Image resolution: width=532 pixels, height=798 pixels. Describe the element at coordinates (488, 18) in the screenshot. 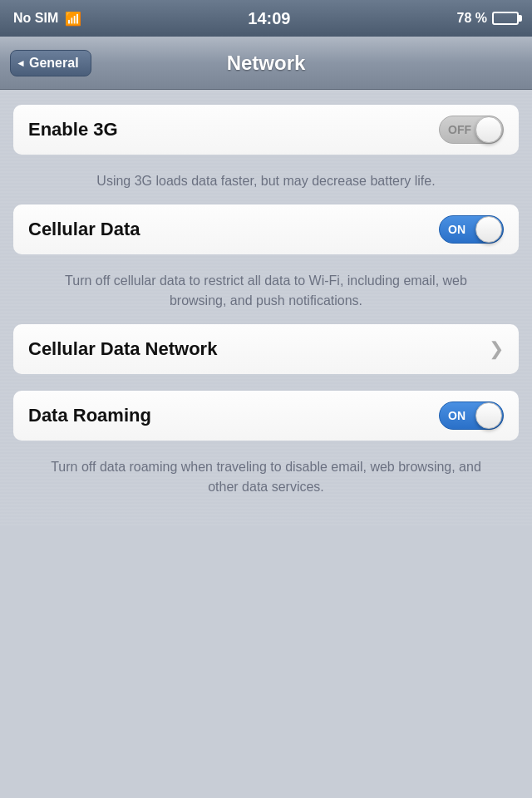

I see `status-battery: 78 %` at that location.